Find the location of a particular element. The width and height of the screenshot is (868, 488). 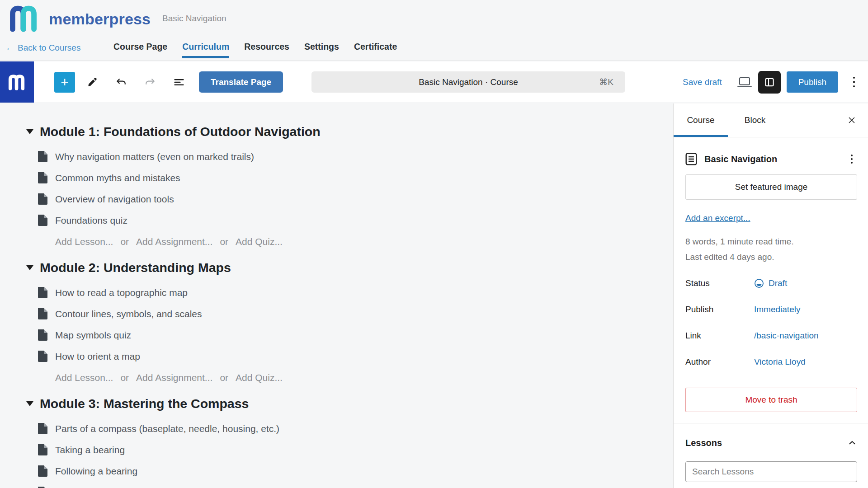

lesson-row: How to orient a map is located at coordinates (350, 356).